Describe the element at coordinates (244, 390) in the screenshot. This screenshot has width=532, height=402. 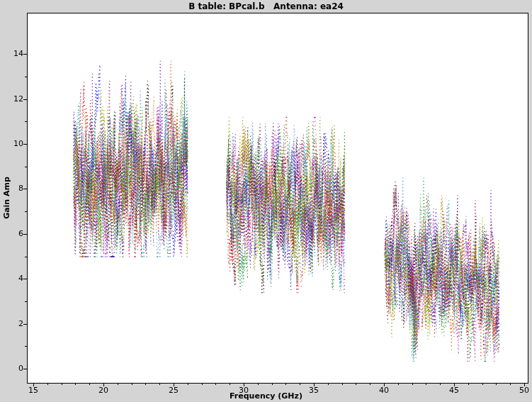
I see `x-tick-label: 30` at that location.